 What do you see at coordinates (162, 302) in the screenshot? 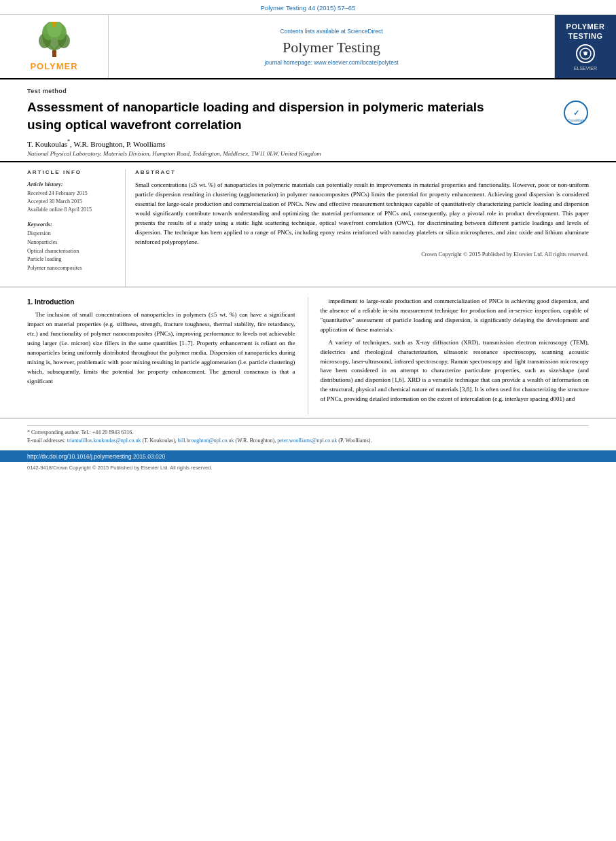
I see `section1-heading: 1. Introduction` at bounding box center [162, 302].